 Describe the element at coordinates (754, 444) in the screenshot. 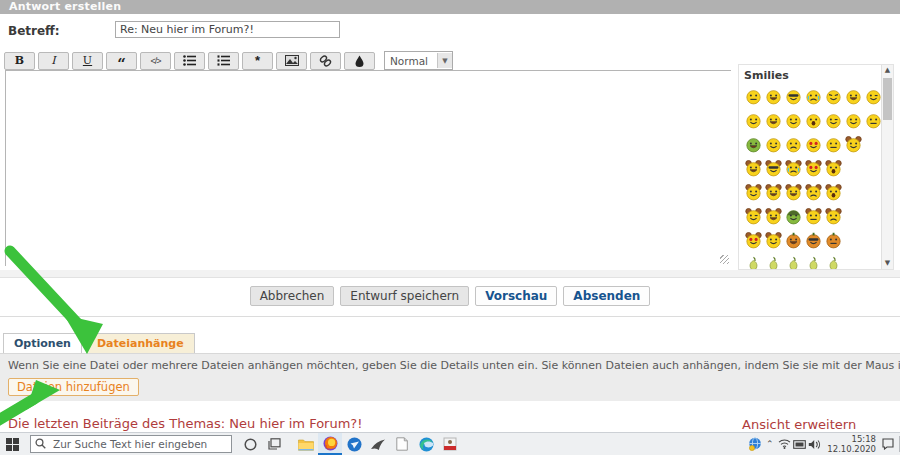

I see `tray-security-app-button` at that location.